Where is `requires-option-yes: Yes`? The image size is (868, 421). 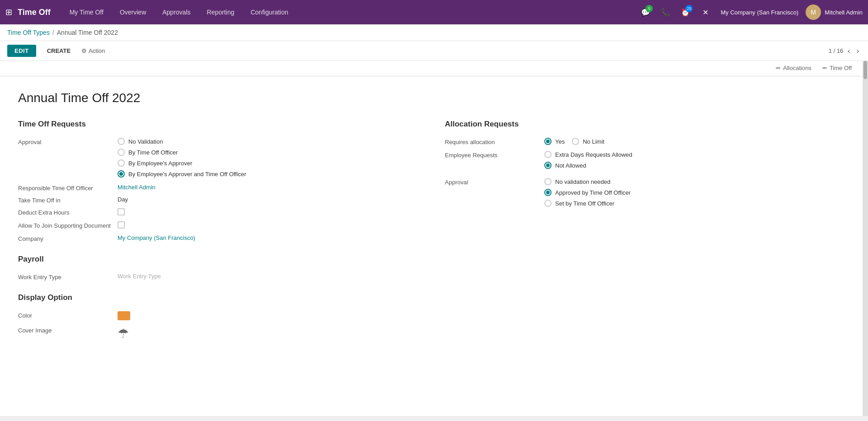
requires-option-yes: Yes is located at coordinates (554, 141).